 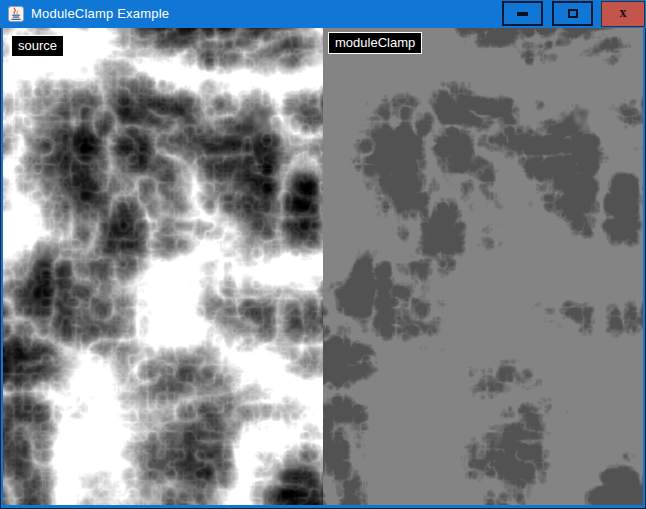 I want to click on source-label: source, so click(x=38, y=46).